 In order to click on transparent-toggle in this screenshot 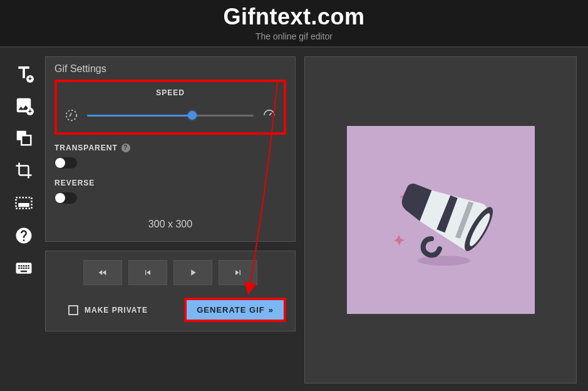, I will do `click(66, 163)`.